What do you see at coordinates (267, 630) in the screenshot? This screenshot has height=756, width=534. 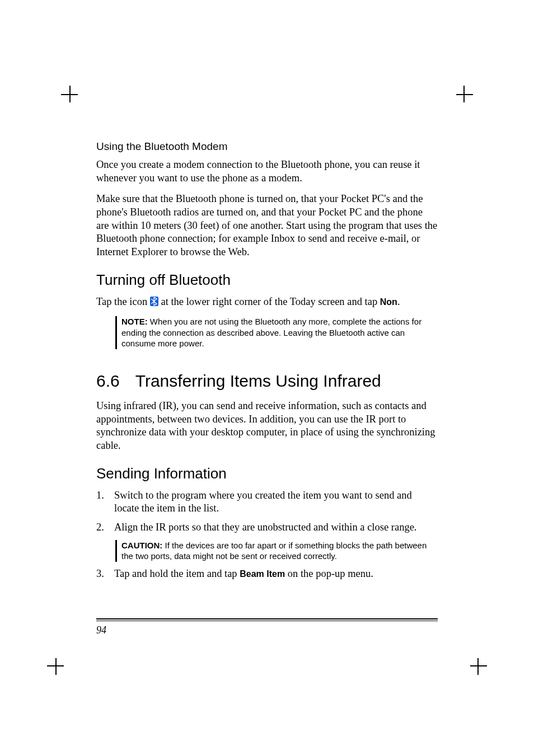 I see `page-number: 94` at bounding box center [267, 630].